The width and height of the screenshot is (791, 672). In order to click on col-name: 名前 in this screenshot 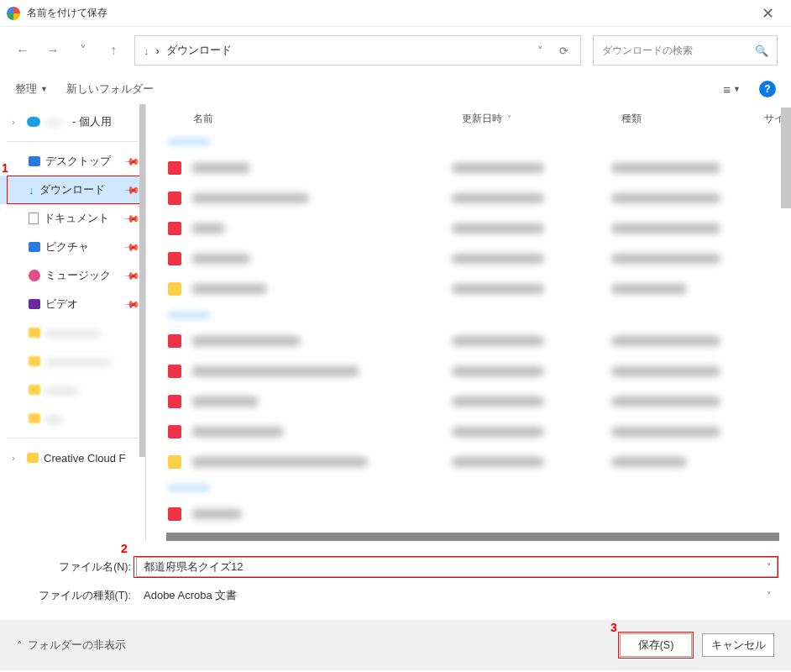, I will do `click(327, 119)`.